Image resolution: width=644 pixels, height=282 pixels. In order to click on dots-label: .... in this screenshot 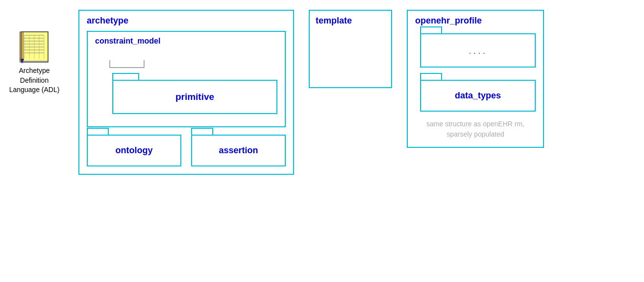, I will do `click(478, 51)`.